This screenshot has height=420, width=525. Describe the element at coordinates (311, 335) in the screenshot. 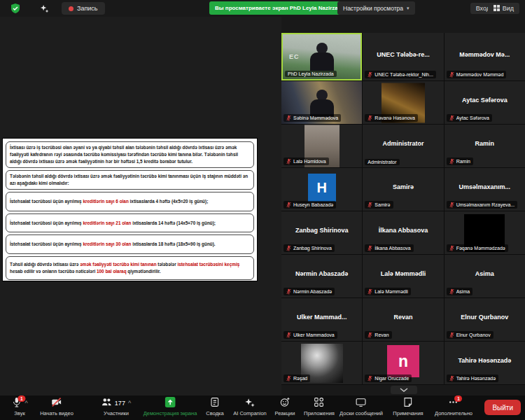

I see `participant-name-label: Ulker Mammadova` at that location.